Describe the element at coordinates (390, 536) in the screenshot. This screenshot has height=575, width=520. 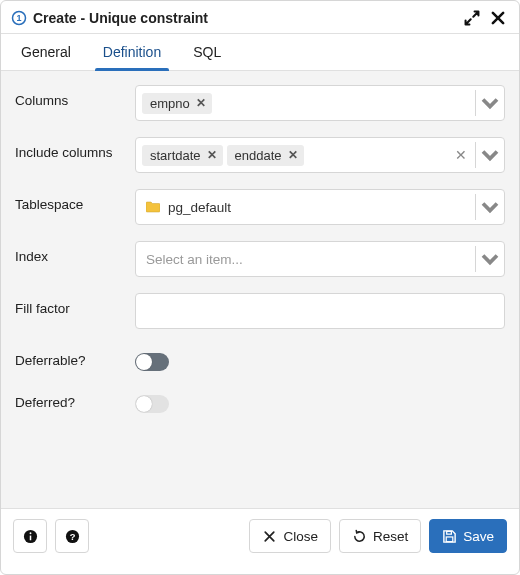
I see `reset-label: Reset` at that location.